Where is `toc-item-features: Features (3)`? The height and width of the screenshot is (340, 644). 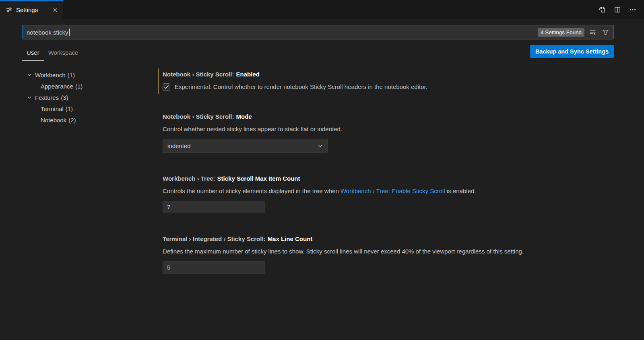
toc-item-features: Features (3) is located at coordinates (72, 97).